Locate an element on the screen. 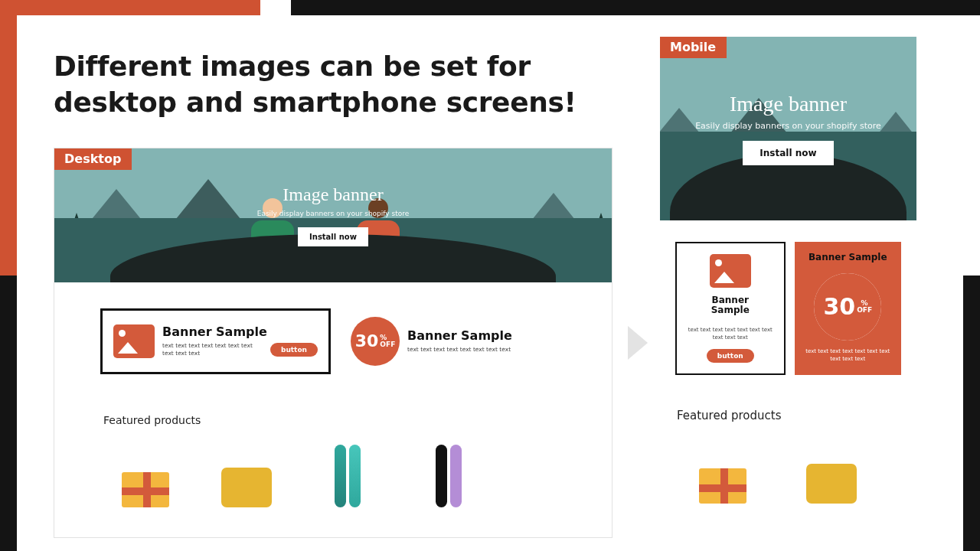 The width and height of the screenshot is (980, 551). product-soap is located at coordinates (247, 477).